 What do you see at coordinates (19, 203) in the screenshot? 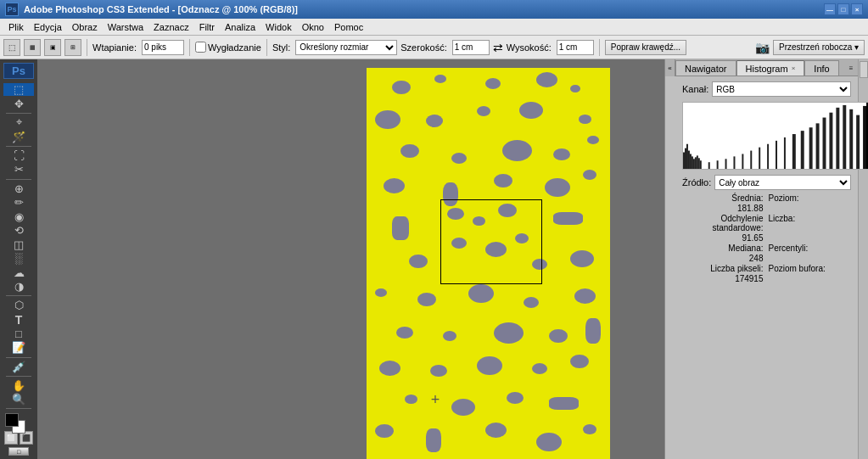
I see `tool-brush: ✏` at bounding box center [19, 203].